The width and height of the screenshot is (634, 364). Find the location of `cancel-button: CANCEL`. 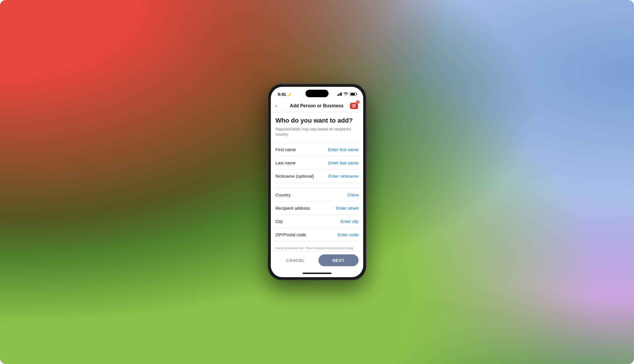

cancel-button: CANCEL is located at coordinates (296, 260).